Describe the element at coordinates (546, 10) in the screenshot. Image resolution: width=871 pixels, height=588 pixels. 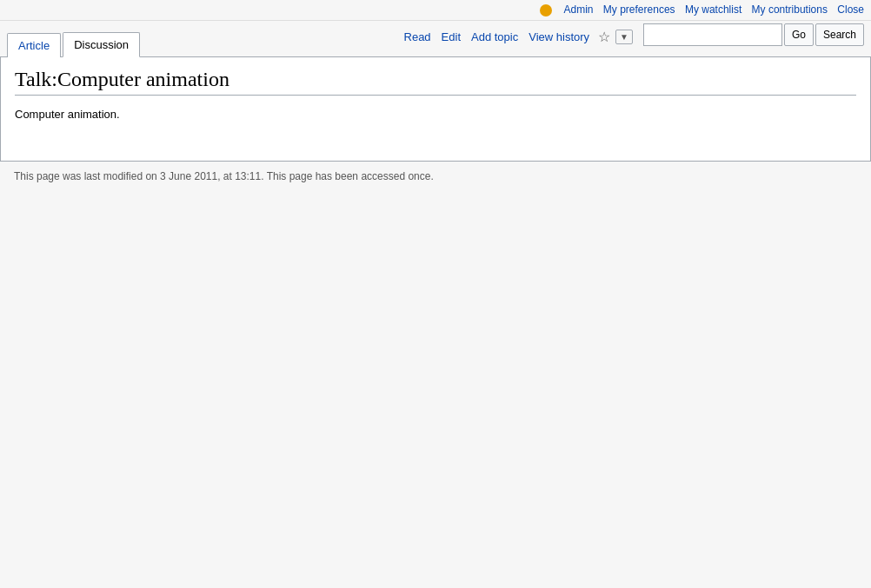
I see `user-icon` at that location.